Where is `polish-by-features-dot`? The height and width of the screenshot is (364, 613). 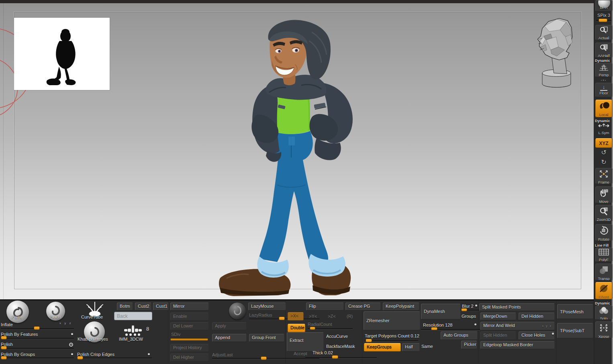 polish-by-features-dot is located at coordinates (72, 334).